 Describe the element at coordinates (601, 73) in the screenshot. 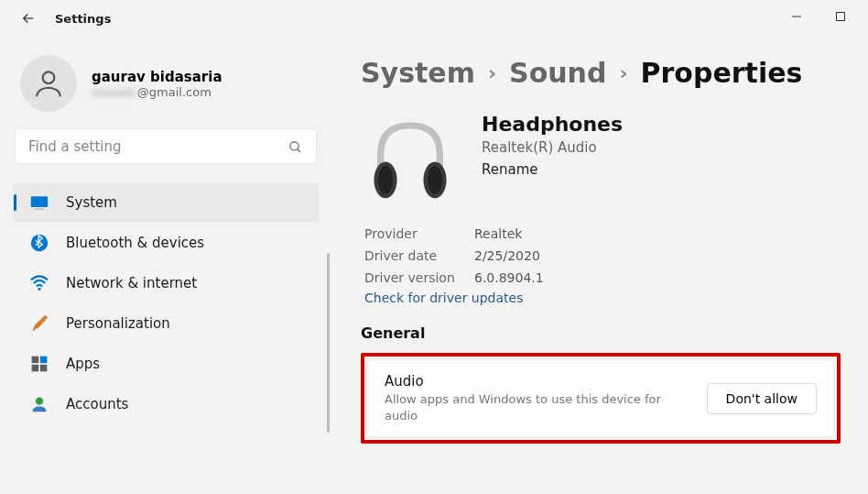

I see `breadcrumb: System › Sound › Properties` at that location.